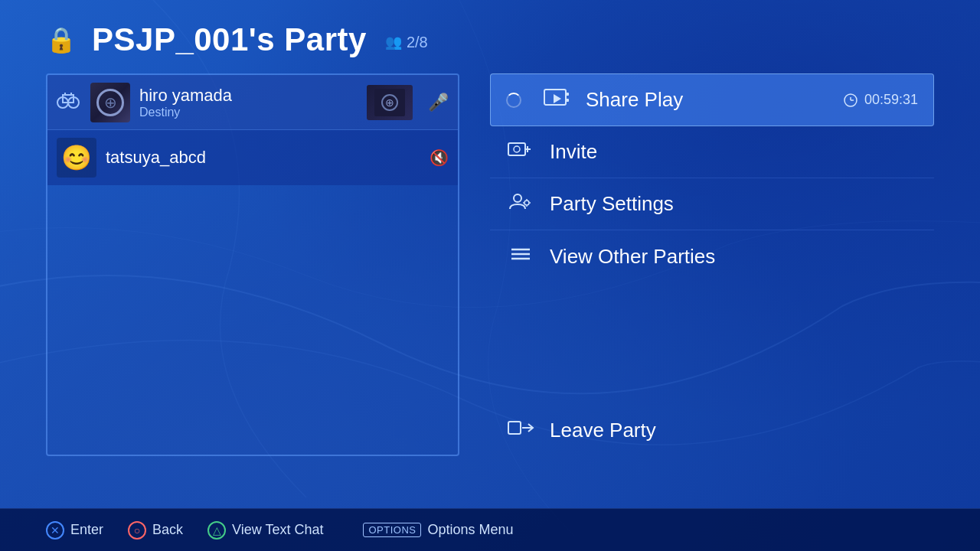  Describe the element at coordinates (514, 100) in the screenshot. I see `loading-spinner` at that location.